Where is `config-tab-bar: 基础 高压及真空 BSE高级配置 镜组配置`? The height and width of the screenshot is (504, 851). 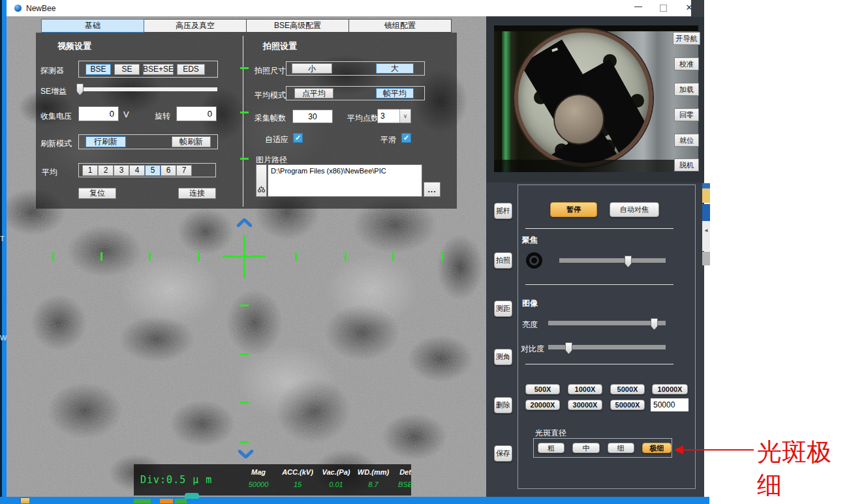 config-tab-bar: 基础 高压及真空 BSE高级配置 镜组配置 is located at coordinates (247, 26).